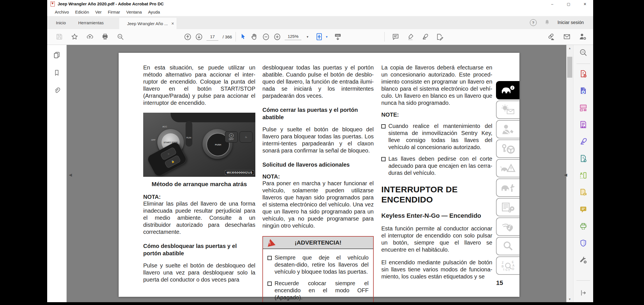 The height and width of the screenshot is (305, 644). Describe the element at coordinates (269, 284) in the screenshot. I see `square-bullet-icon` at that location.